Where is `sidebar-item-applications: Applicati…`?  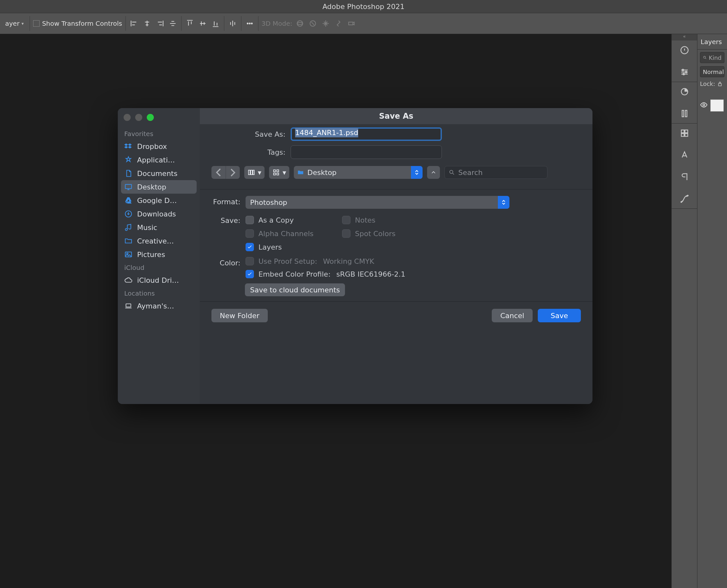 sidebar-item-applications: Applicati… is located at coordinates (159, 160).